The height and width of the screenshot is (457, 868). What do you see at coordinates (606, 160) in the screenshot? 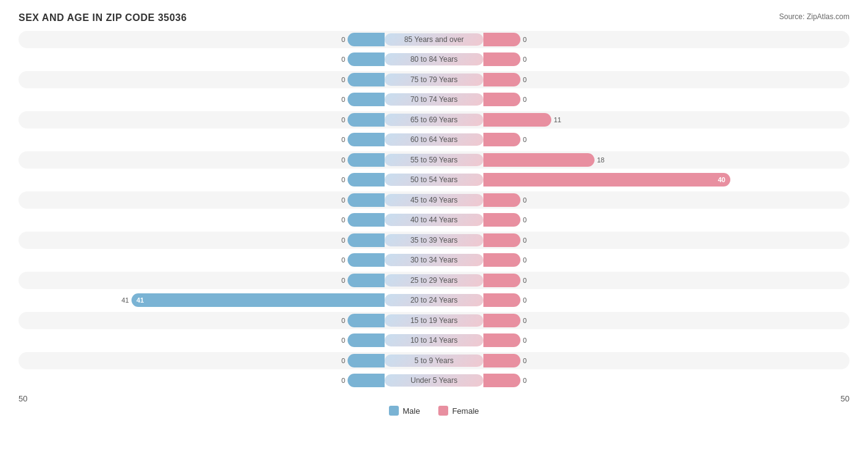
I see `female-value: 18` at bounding box center [606, 160].